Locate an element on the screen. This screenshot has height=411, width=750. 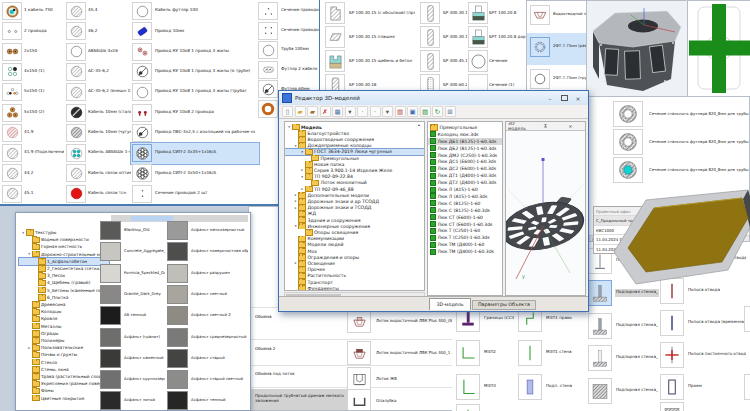
minimize-icon: – is located at coordinates (550, 98).